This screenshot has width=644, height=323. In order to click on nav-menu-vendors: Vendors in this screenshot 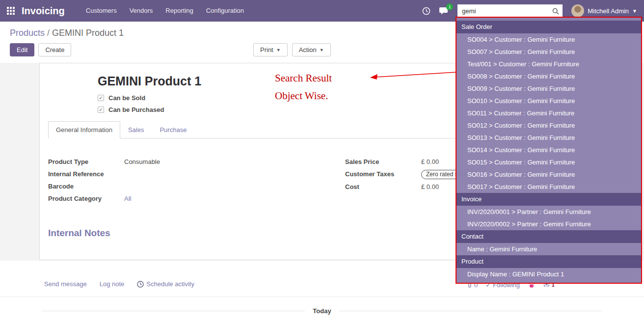, I will do `click(141, 11)`.